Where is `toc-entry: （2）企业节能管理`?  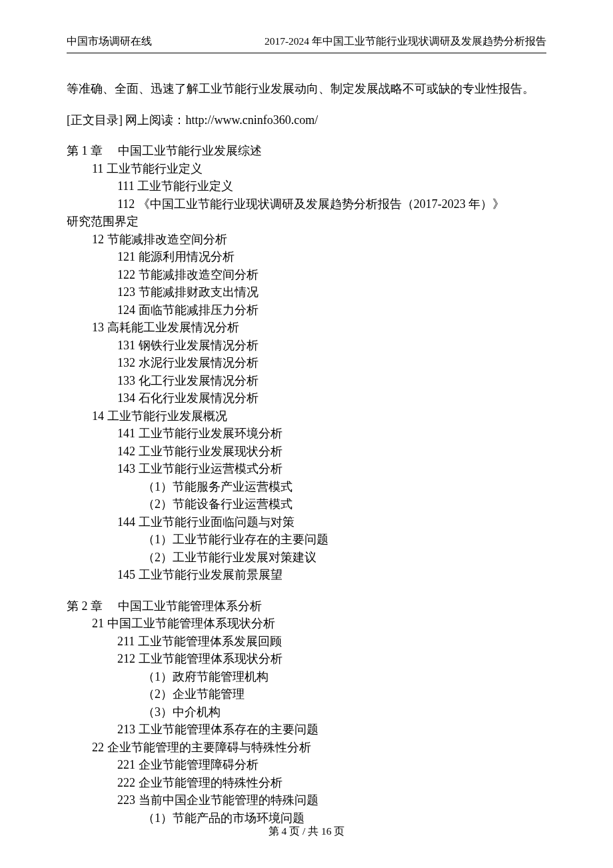 toc-entry: （2）企业节能管理 is located at coordinates (344, 695).